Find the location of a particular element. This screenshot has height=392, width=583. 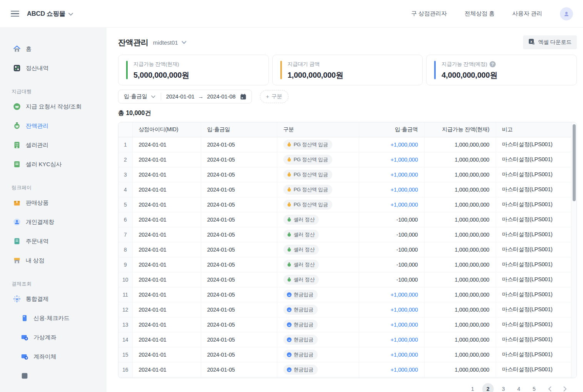

page-number-4: 4 is located at coordinates (519, 388).